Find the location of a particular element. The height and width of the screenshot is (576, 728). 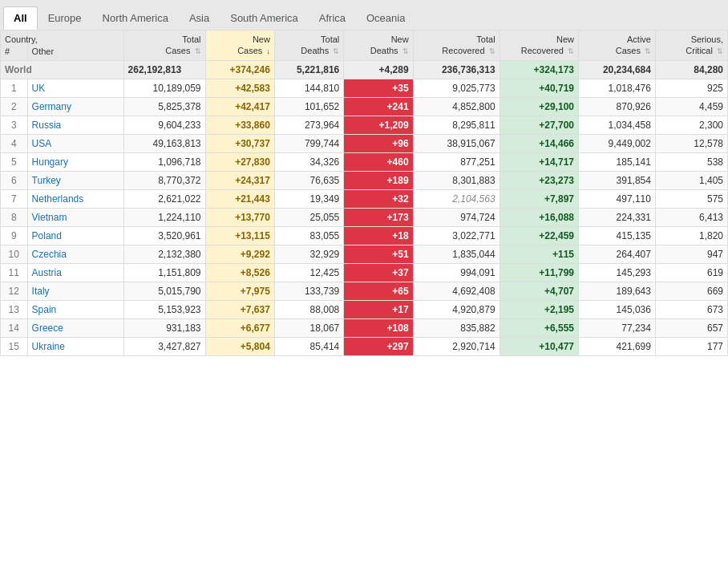

tab-africa: Africa is located at coordinates (332, 18).